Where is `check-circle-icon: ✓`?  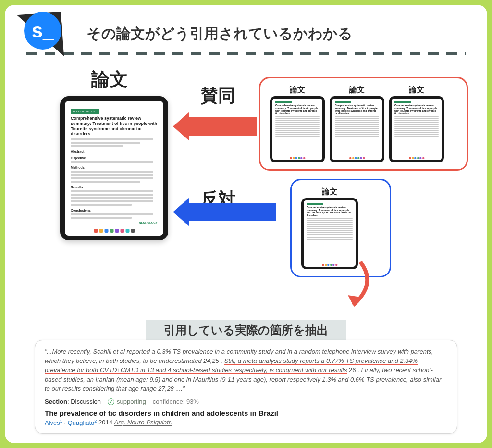
check-circle-icon: ✓ is located at coordinates (111, 402).